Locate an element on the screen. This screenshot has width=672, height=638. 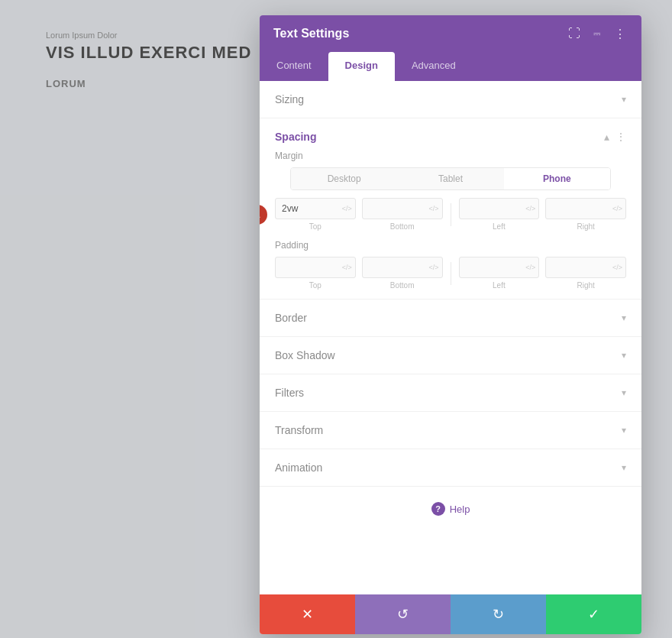
modal-title: Text Settings is located at coordinates (312, 34).